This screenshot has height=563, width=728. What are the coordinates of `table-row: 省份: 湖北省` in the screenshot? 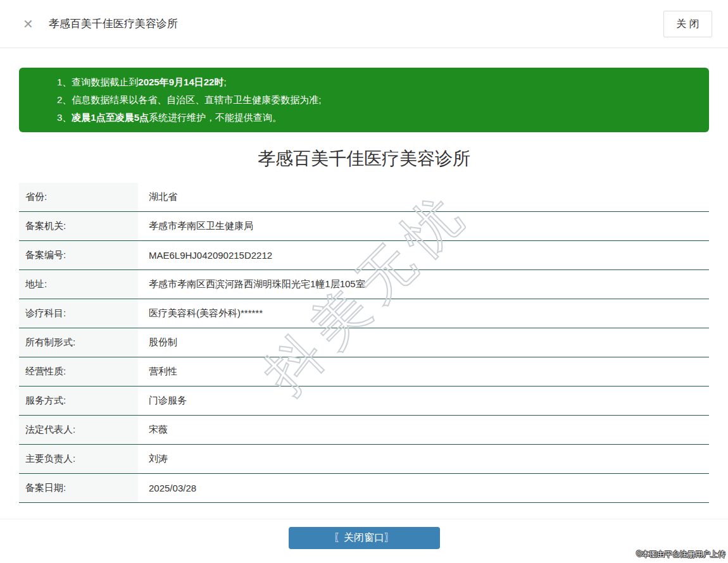 It's located at (364, 197).